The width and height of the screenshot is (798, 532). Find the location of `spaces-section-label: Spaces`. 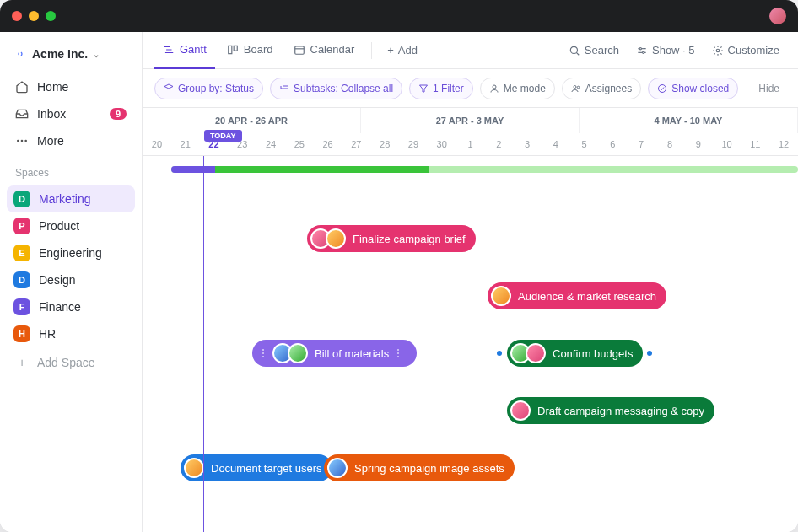

spaces-section-label: Spaces is located at coordinates (71, 169).